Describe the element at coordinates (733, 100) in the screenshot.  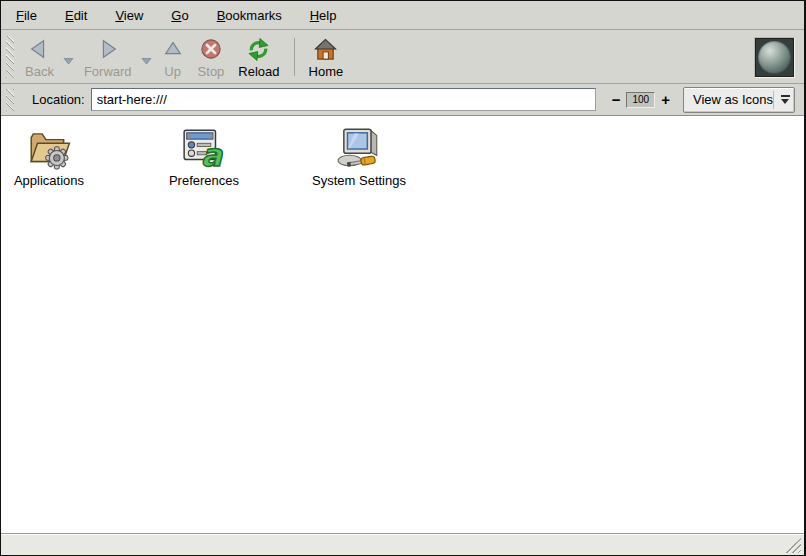
I see `view-as-value: View as Icons` at that location.